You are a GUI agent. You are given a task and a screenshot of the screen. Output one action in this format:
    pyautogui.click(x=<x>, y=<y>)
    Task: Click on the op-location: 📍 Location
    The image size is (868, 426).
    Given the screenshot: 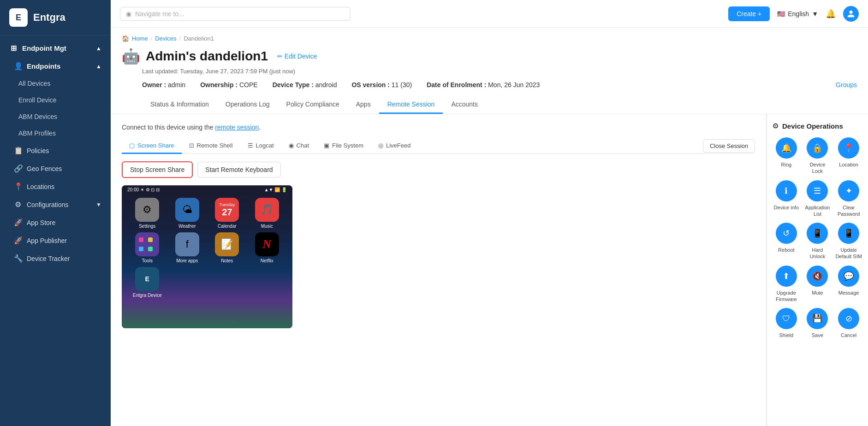 What is the action you would take?
    pyautogui.click(x=849, y=156)
    